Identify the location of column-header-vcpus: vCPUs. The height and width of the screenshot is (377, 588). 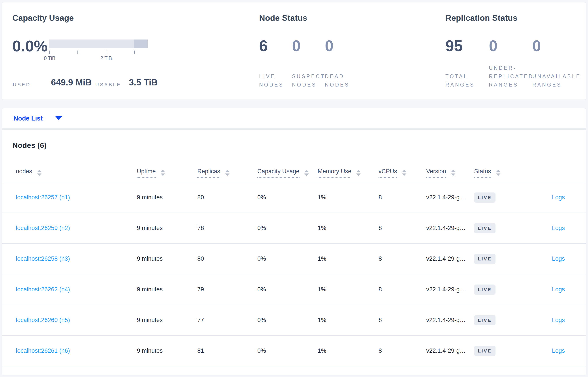
(402, 173).